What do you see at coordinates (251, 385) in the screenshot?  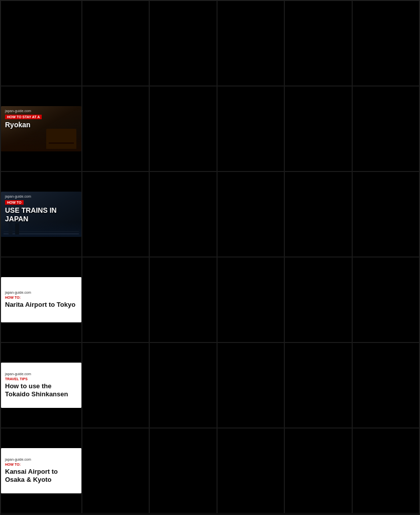 I see `cell-r4-c3` at bounding box center [251, 385].